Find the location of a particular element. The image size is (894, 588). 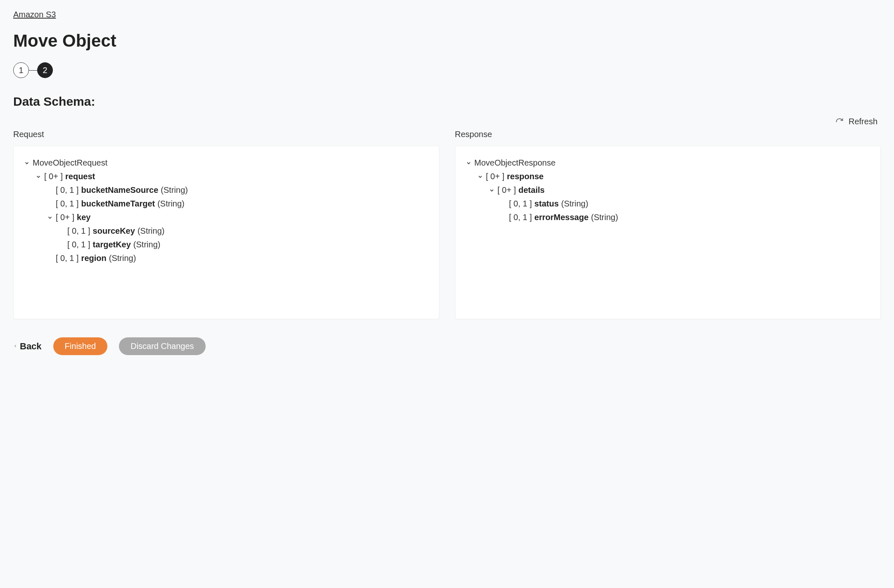

discard-changes-button: Discard Changes is located at coordinates (162, 346).